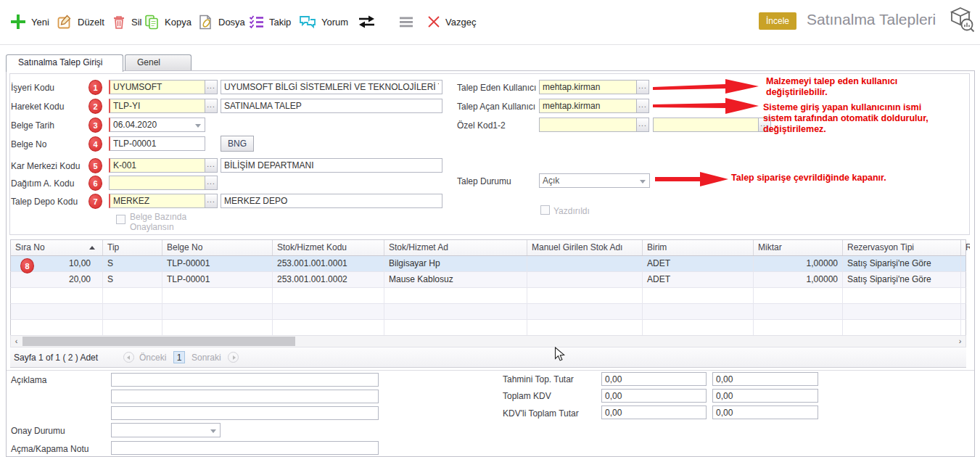 The width and height of the screenshot is (980, 457). Describe the element at coordinates (18, 22) in the screenshot. I see `plus-icon` at that location.